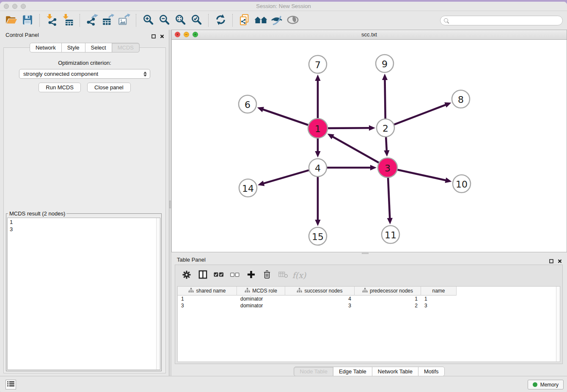  What do you see at coordinates (84, 229) in the screenshot?
I see `mcds-result-item: 3` at bounding box center [84, 229].